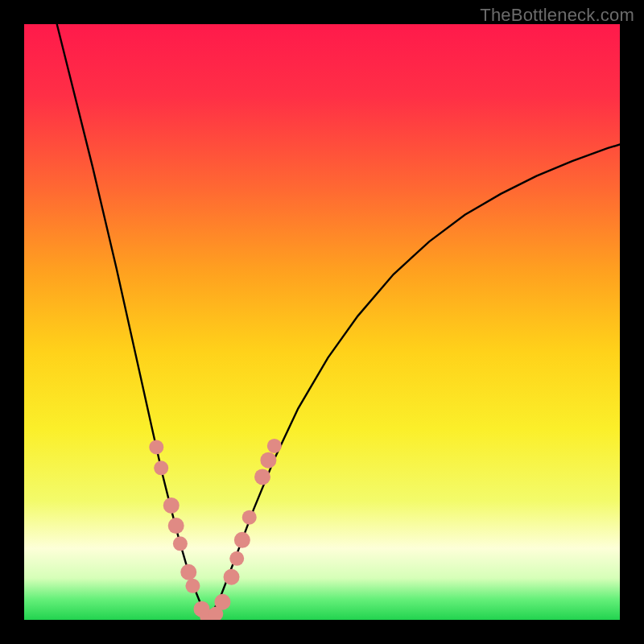 The width and height of the screenshot is (644, 644). I want to click on marker-group, so click(216, 530).